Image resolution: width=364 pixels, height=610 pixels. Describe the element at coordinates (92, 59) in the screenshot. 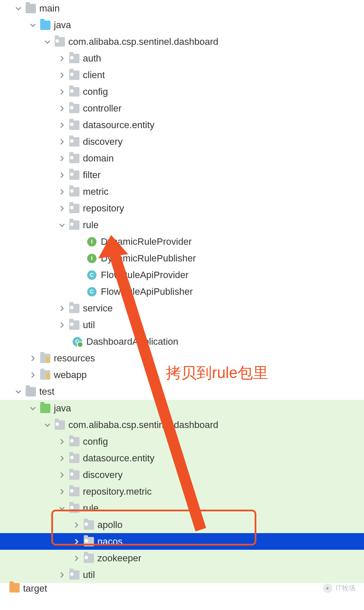

I see `tree-label: auth` at that location.